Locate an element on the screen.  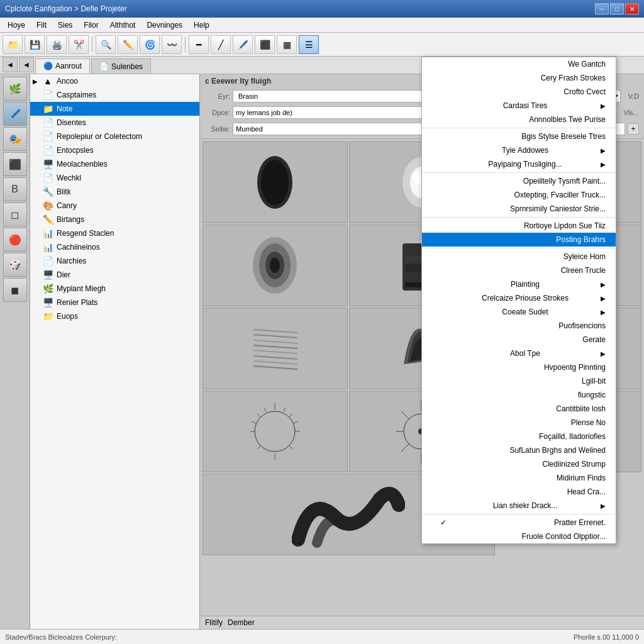
menu-item-hoye: Hoye is located at coordinates (16, 25).